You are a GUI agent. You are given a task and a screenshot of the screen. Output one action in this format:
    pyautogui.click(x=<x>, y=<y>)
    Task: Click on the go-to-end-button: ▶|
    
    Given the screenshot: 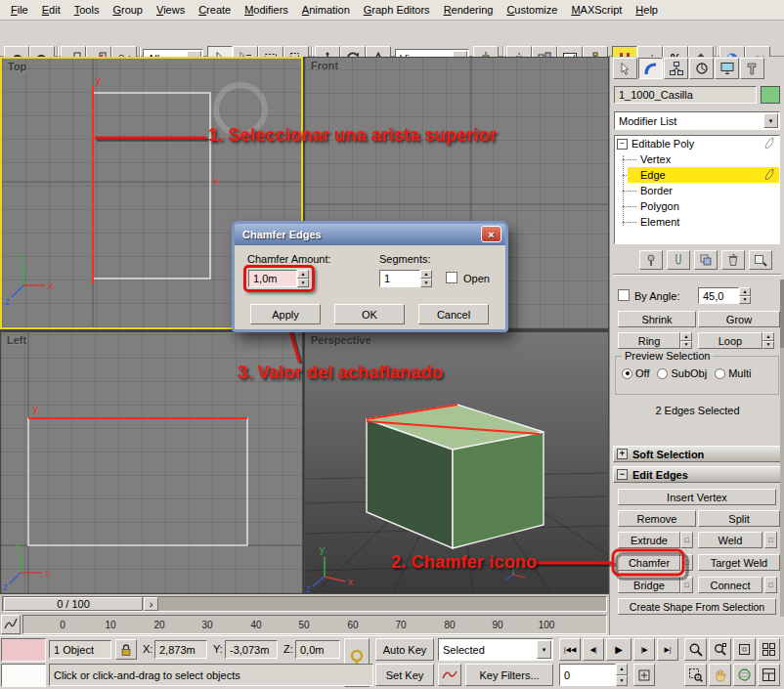 What is the action you would take?
    pyautogui.click(x=668, y=649)
    